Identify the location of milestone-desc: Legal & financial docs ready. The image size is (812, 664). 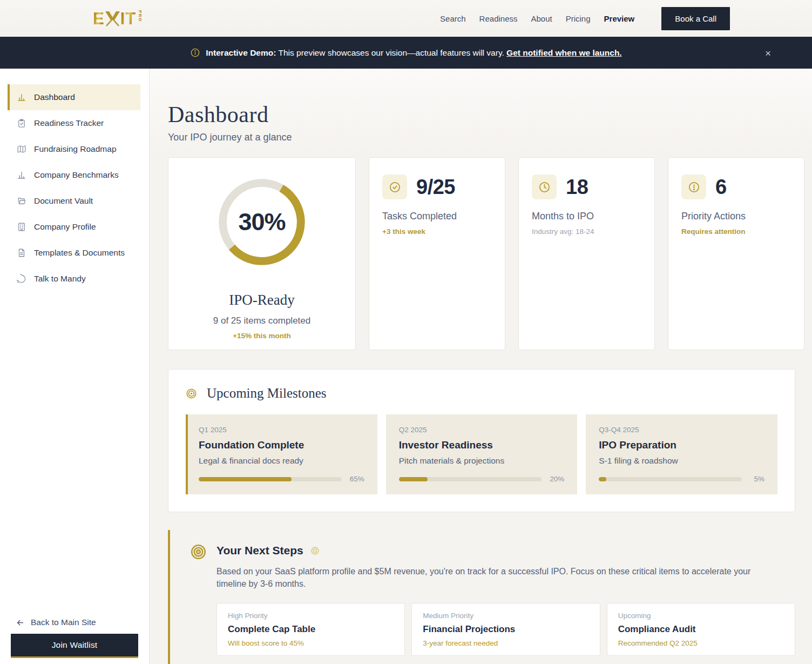
(282, 461).